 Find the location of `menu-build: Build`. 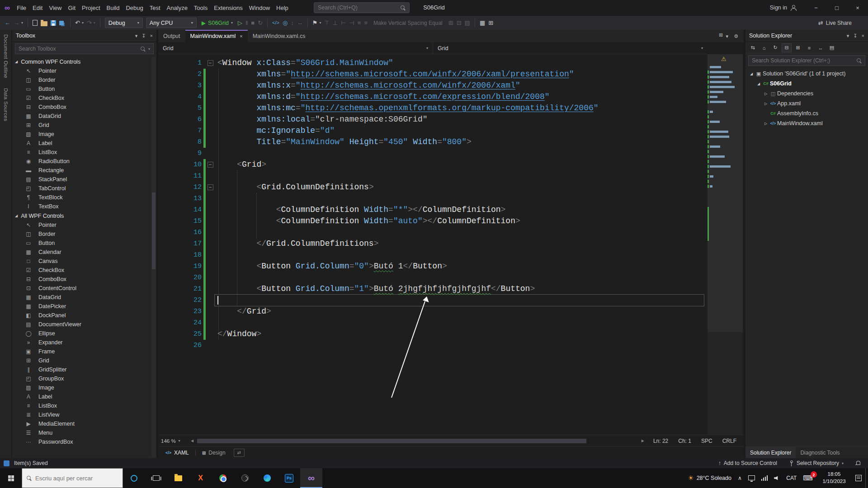

menu-build: Build is located at coordinates (113, 8).